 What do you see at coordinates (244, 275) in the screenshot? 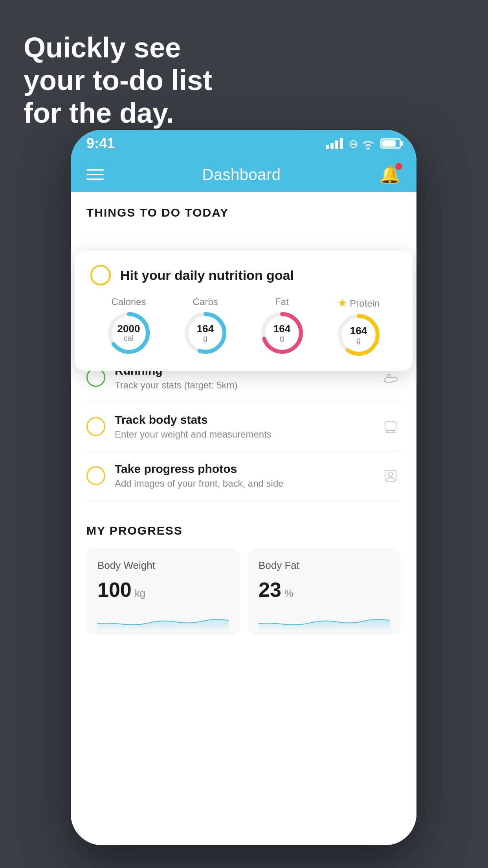
I see `card-title-row: Hit your daily nutrition goal` at bounding box center [244, 275].